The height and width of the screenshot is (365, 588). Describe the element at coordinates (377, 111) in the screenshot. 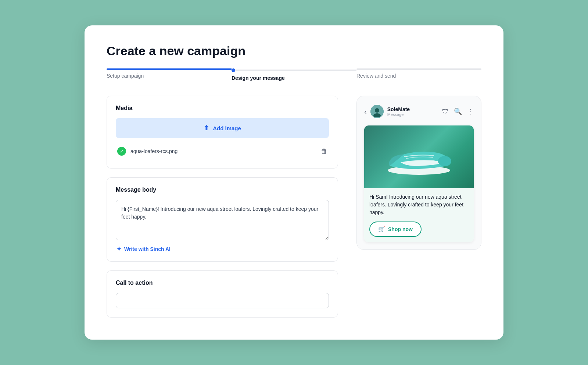

I see `sender-avatar` at that location.